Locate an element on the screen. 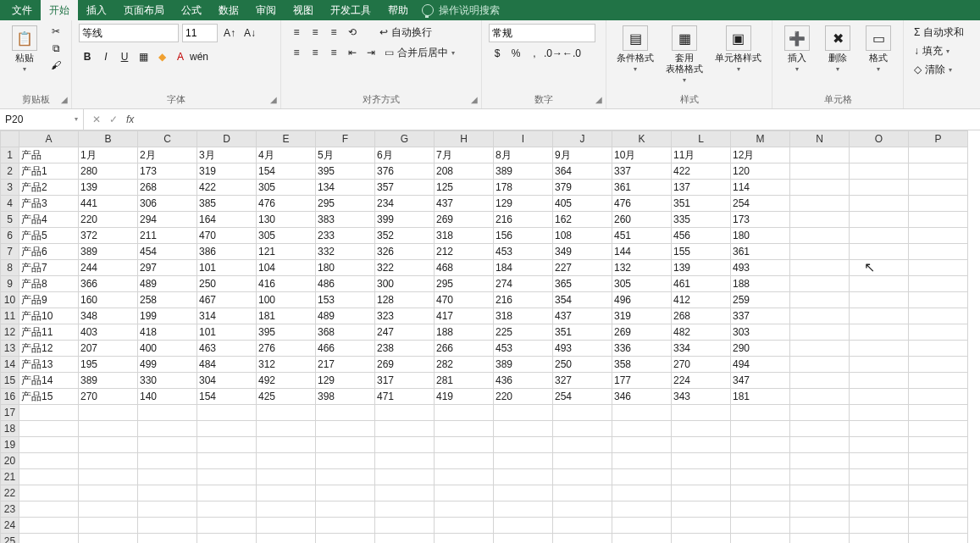  font-color-button: A is located at coordinates (180, 57).